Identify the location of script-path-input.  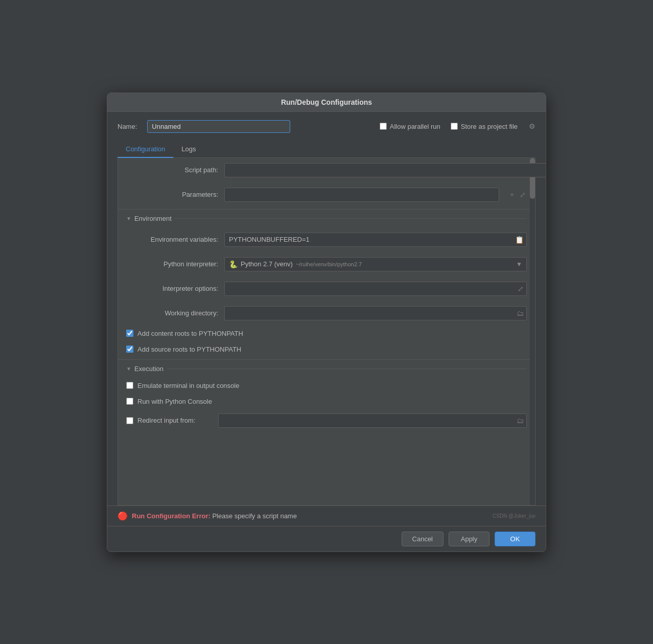
(385, 170).